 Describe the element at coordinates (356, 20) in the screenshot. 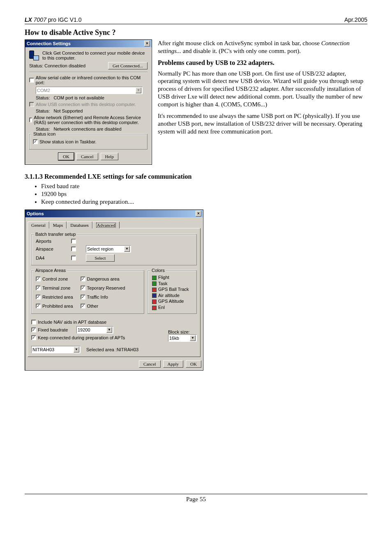

I see `header-right: Apr.2005` at that location.